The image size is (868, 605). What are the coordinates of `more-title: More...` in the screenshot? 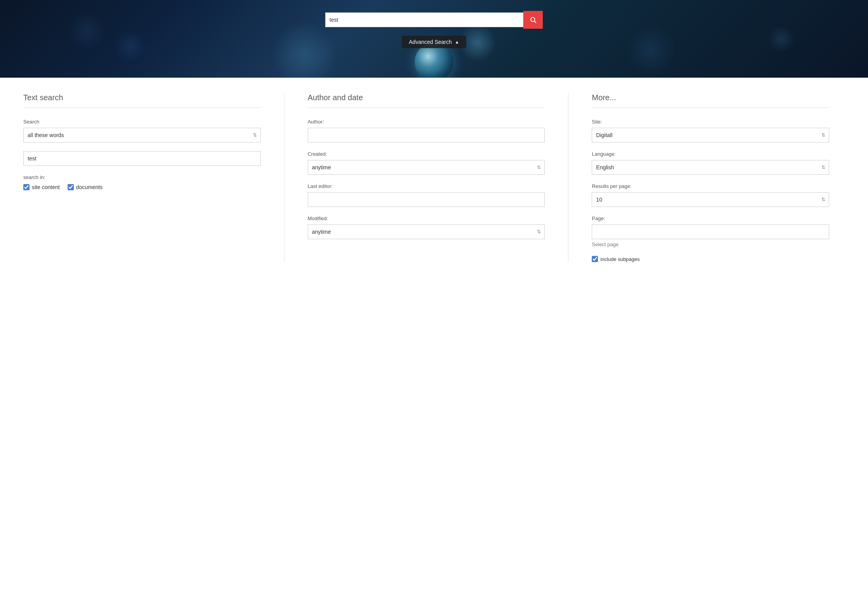 It's located at (710, 101).